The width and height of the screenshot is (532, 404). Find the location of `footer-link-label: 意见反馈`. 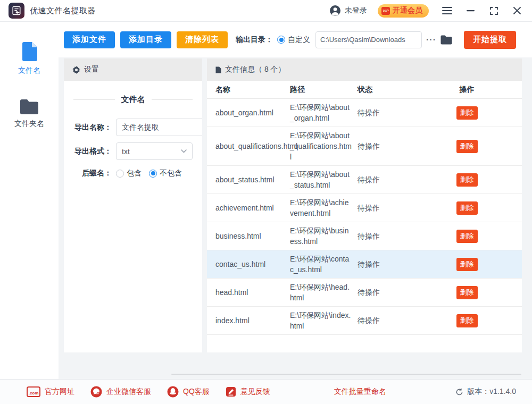

footer-link-label: 意见反馈 is located at coordinates (255, 392).